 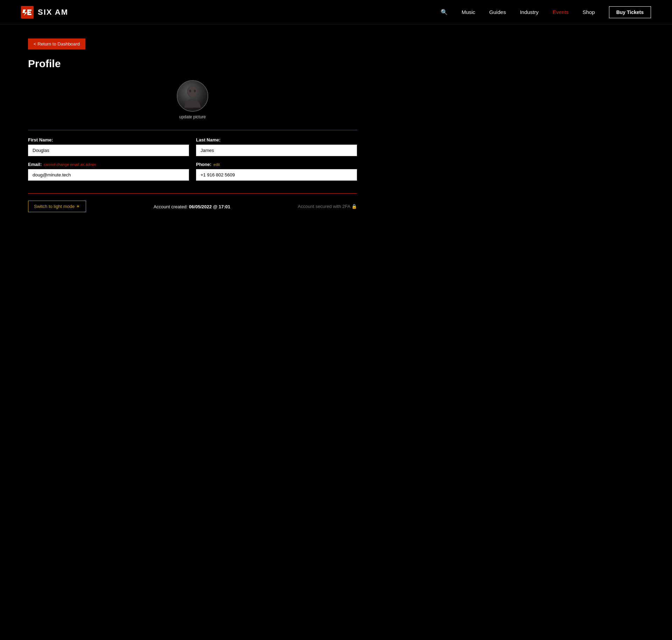 I want to click on profile-footer: Switch to light mode ☀ Account created: …, so click(x=192, y=207).